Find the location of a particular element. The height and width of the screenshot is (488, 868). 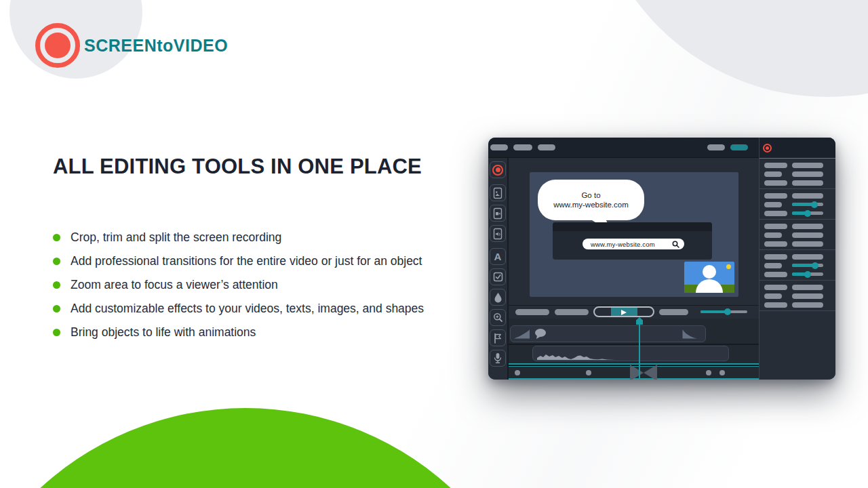

feature-item: Add professional transitions for the ent… is located at coordinates (239, 262).